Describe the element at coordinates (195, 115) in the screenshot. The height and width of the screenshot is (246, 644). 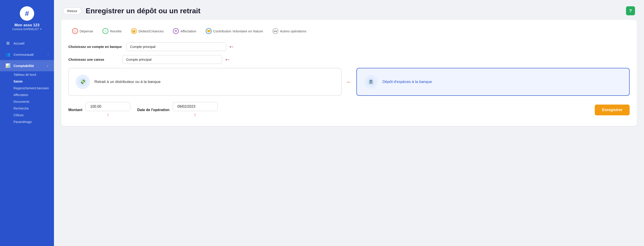
I see `arrow-up-date-icon: ↑` at that location.